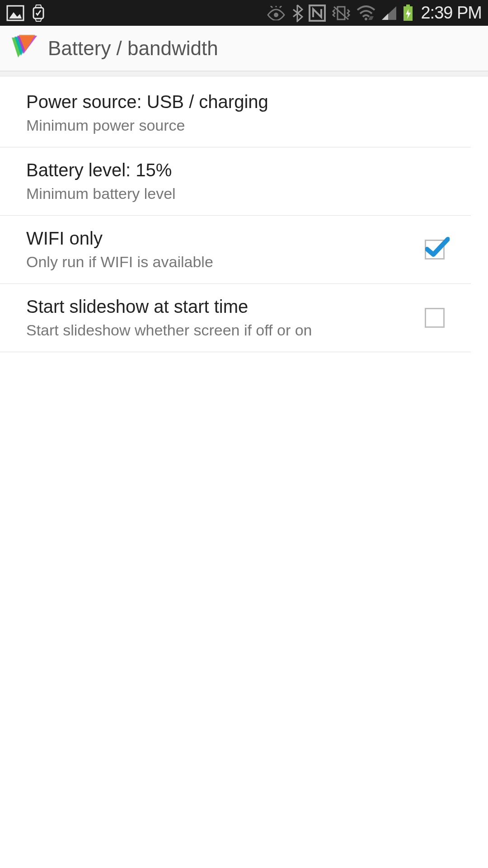 The width and height of the screenshot is (488, 868). I want to click on pref-subtitle: Start slideshow whether screen if off or…, so click(221, 330).